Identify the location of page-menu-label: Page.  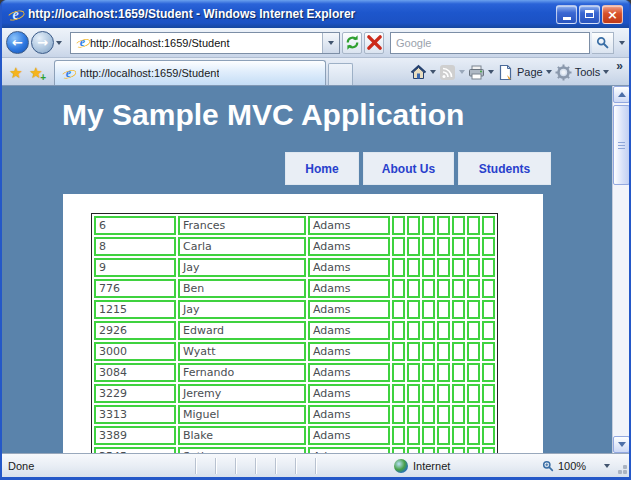
(530, 72).